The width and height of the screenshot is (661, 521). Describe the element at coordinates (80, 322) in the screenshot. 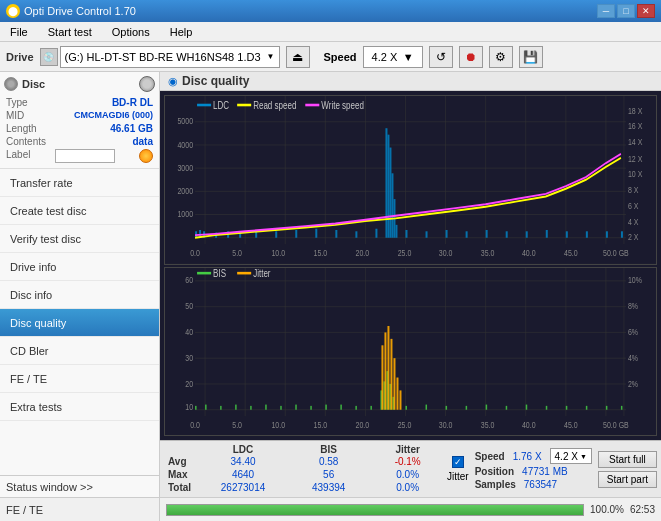

I see `sidebar-nav: Transfer rate Create test disc Verify te…` at that location.